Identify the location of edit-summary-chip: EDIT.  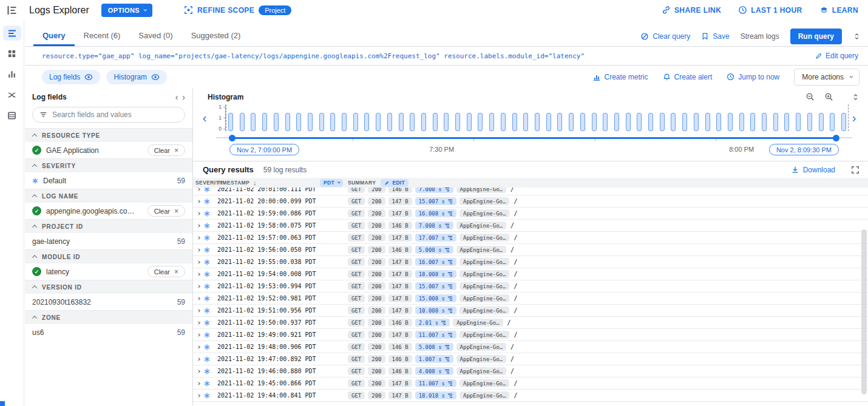
(395, 183).